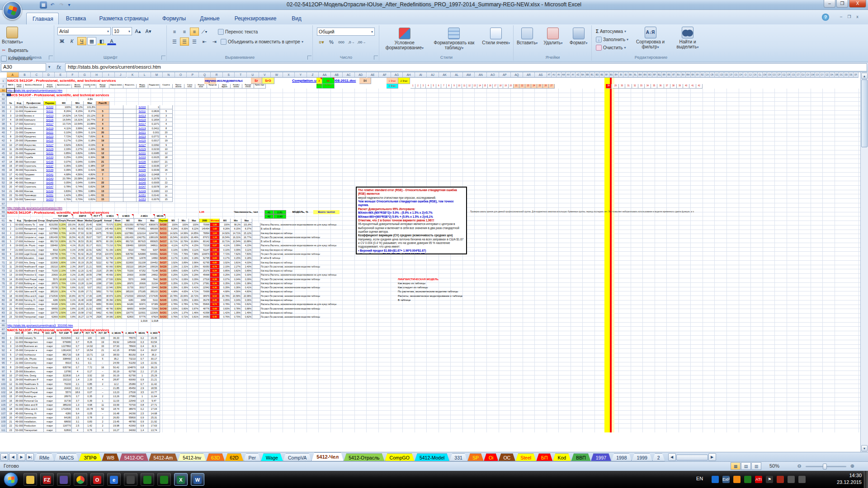 The width and height of the screenshot is (868, 488). Describe the element at coordinates (342, 313) in the screenshot. I see `cell: Как вид Как видно из таблицы` at that location.